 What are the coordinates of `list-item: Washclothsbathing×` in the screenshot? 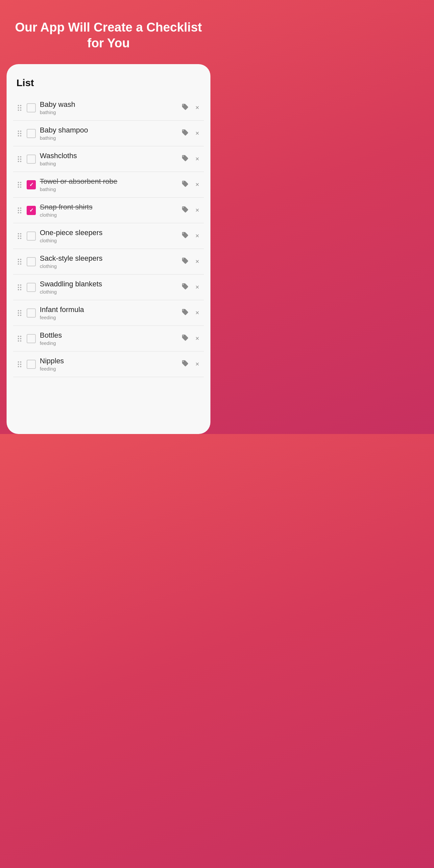 It's located at (108, 159).